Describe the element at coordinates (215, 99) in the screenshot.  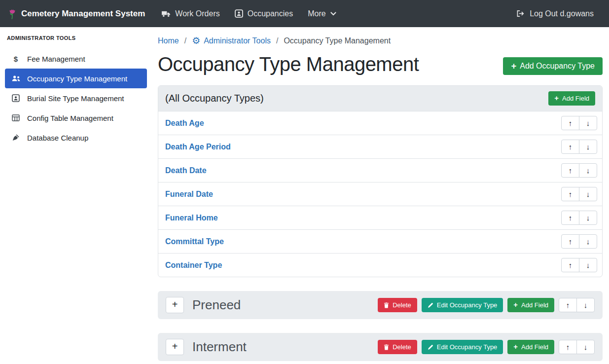
I see `card-title: (All Occupancy Types)` at that location.